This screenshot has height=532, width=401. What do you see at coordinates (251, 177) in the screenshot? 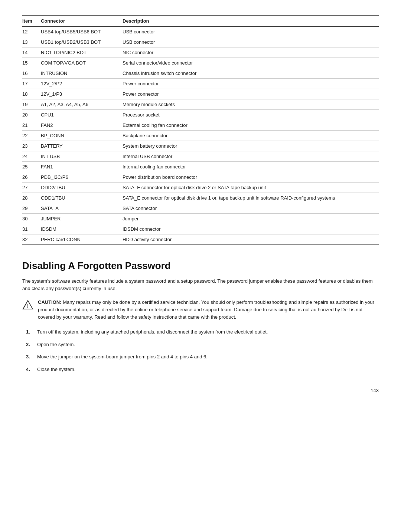
I see `cell-description: Power distribution board connector` at bounding box center [251, 177].